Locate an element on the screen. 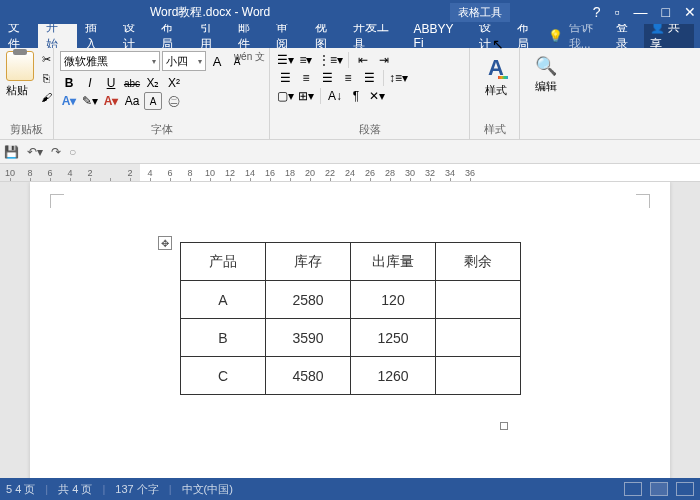  table-row: C45801260 is located at coordinates (351, 376).